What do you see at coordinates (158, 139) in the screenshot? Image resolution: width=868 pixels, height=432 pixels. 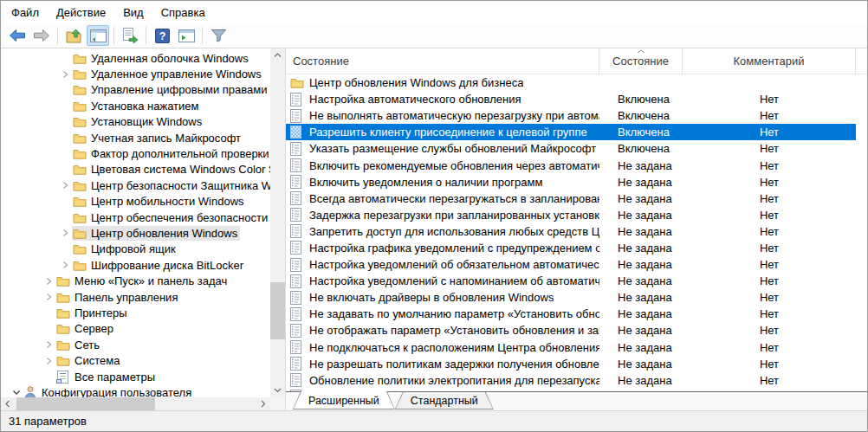 I see `tree-item-body: Учетная запись Майкрософт` at bounding box center [158, 139].